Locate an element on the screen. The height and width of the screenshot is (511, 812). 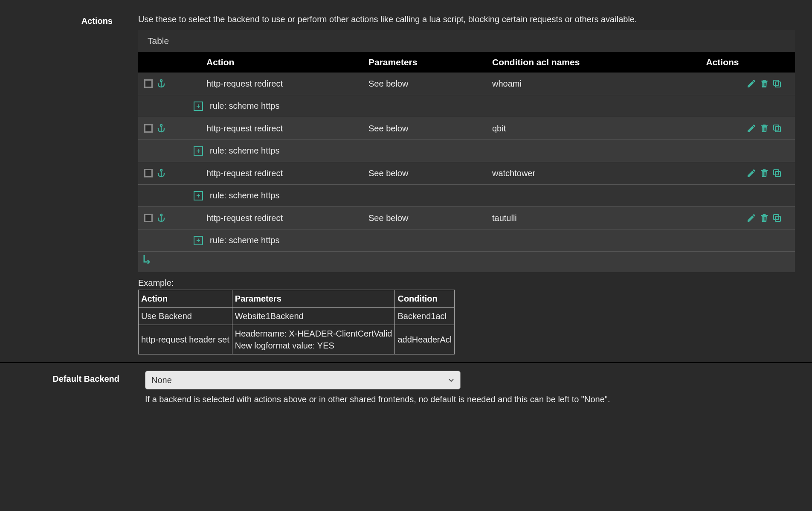
cell-condition: tautulli is located at coordinates (577, 218).